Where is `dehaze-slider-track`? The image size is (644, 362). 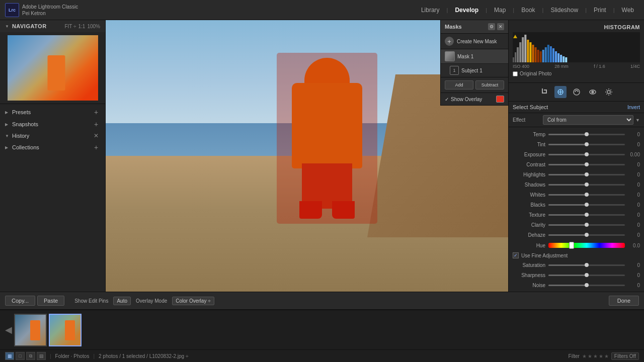
dehaze-slider-track is located at coordinates (587, 235).